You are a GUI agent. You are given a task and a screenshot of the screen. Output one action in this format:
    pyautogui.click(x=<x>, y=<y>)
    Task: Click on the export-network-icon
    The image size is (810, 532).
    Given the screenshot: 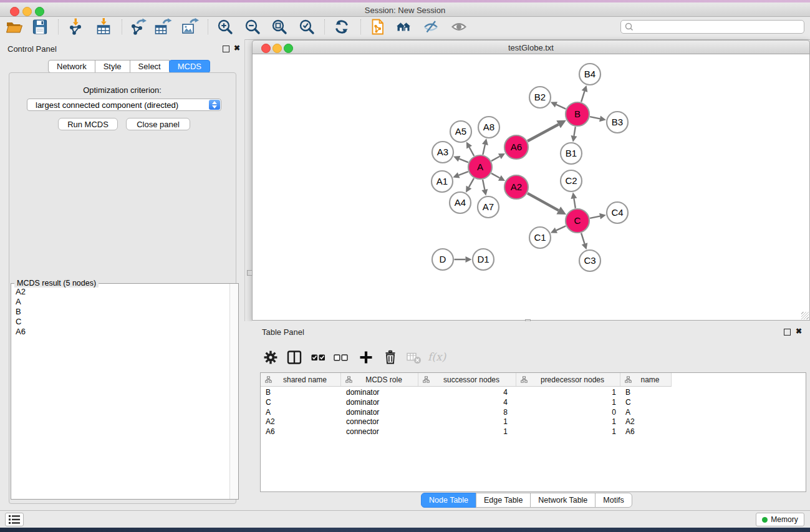 What is the action you would take?
    pyautogui.click(x=138, y=27)
    